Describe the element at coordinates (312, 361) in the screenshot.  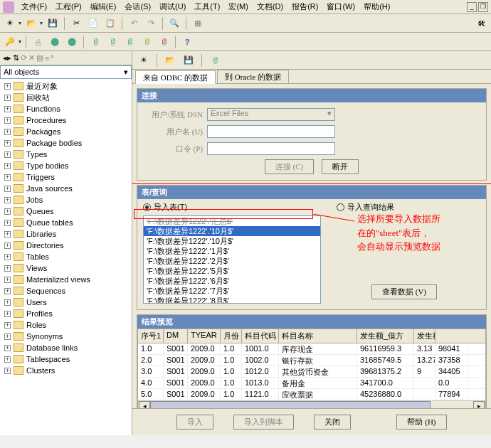
I see `table-row: 2.0S0012009.01.01002.0银行存款31685749.513.2…` at that location.